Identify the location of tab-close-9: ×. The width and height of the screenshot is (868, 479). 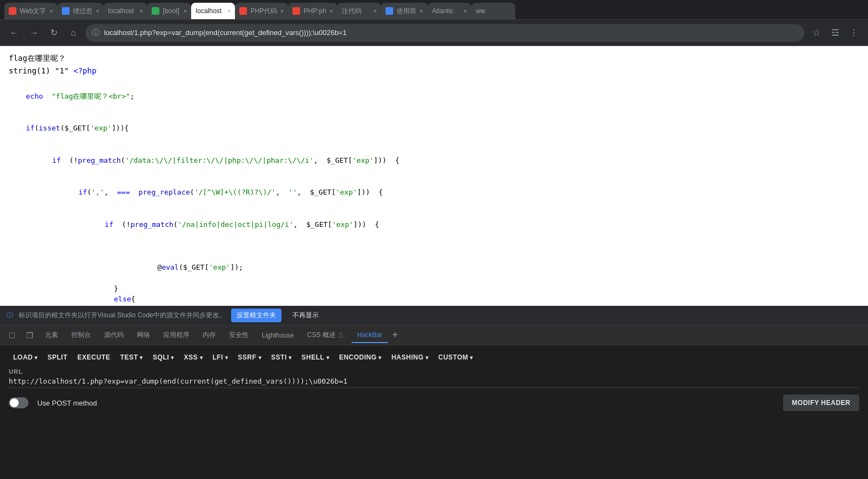
(421, 11).